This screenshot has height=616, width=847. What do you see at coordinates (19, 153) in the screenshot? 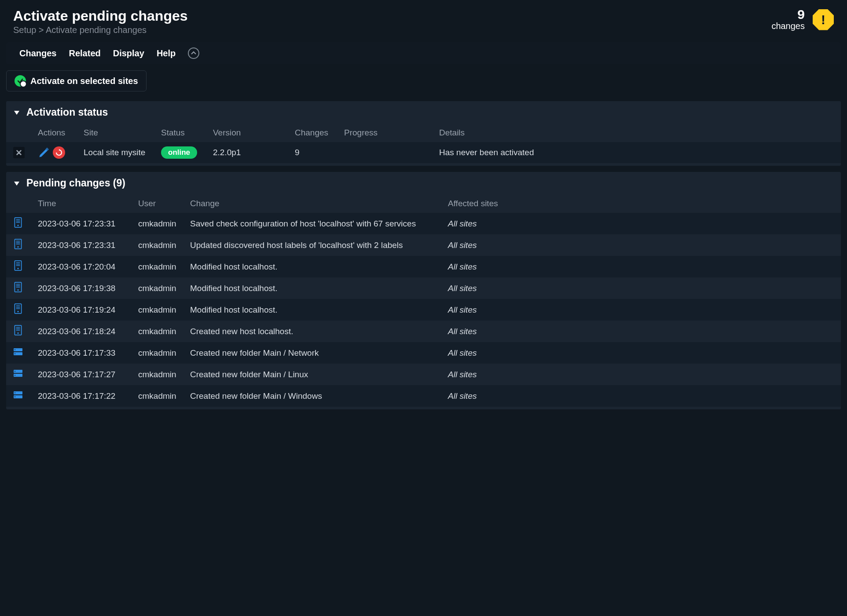
I see `deselect-site-button: ✕` at bounding box center [19, 153].